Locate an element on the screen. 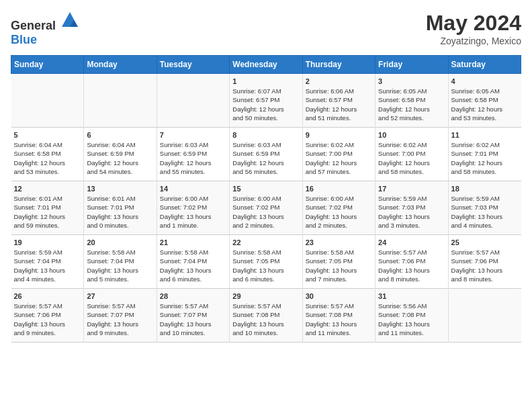 The image size is (532, 411). location-title: Zoyatzingo, Mexico is located at coordinates (474, 41).